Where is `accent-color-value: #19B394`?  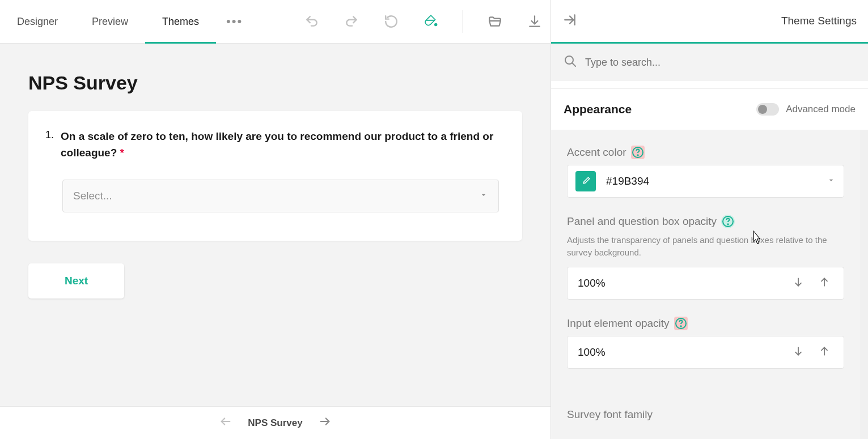
accent-color-value: #19B394 is located at coordinates (711, 181).